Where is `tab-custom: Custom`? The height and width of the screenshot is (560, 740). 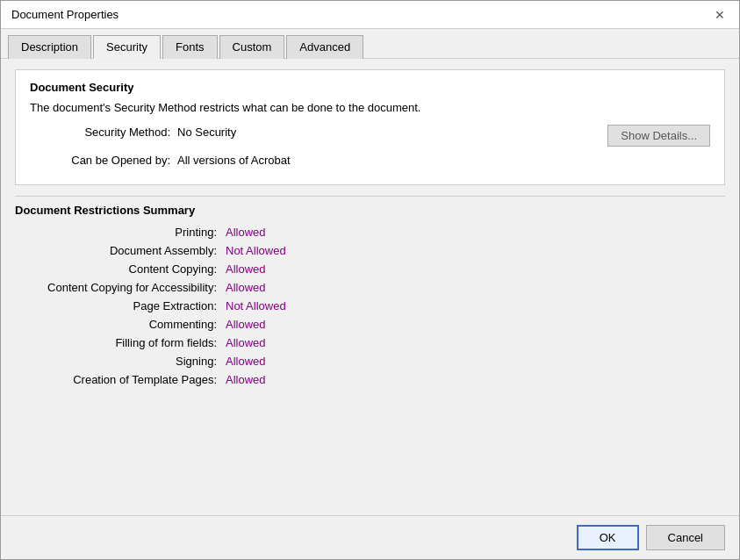
tab-custom: Custom is located at coordinates (253, 47).